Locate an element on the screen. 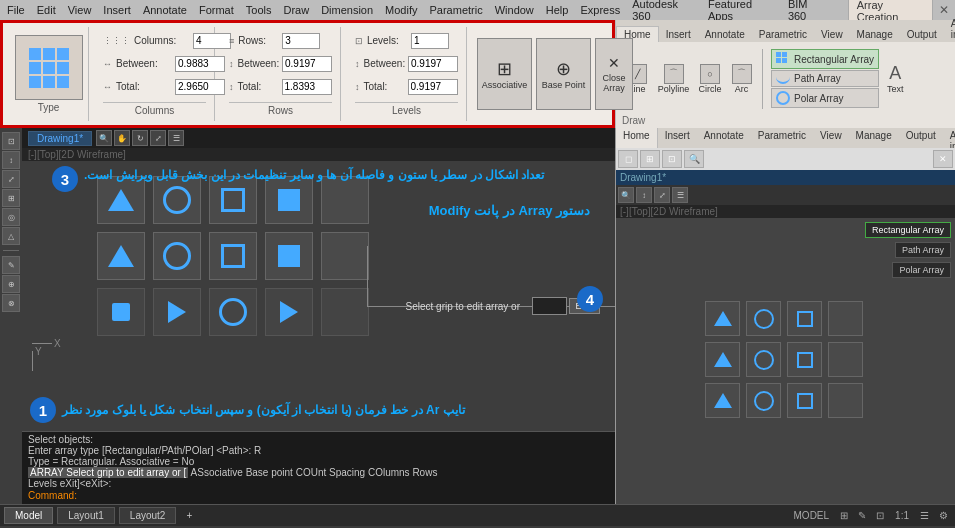  tool-btn-1: ⊡ is located at coordinates (11, 141).